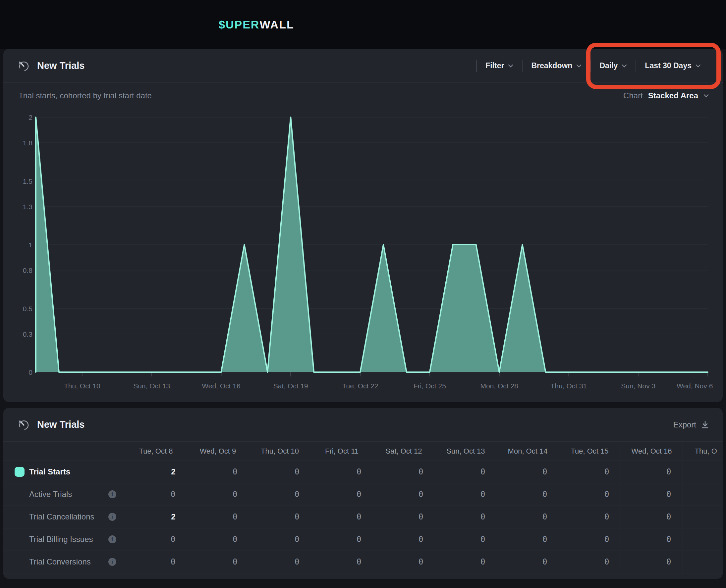 The width and height of the screenshot is (726, 588). What do you see at coordinates (342, 451) in the screenshot?
I see `date-column-header: Fri, Oct 11` at bounding box center [342, 451].